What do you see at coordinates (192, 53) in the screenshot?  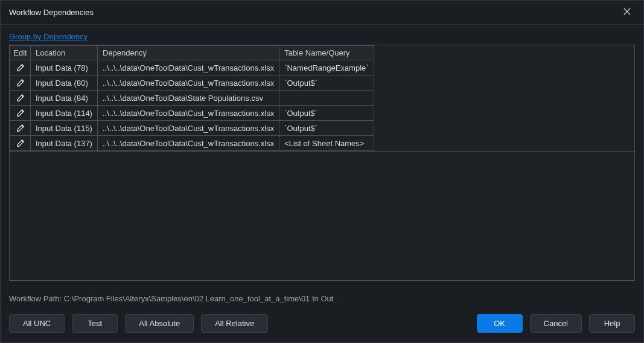 I see `table-header-row: Edit Location Dependency Table Name/Quer…` at bounding box center [192, 53].